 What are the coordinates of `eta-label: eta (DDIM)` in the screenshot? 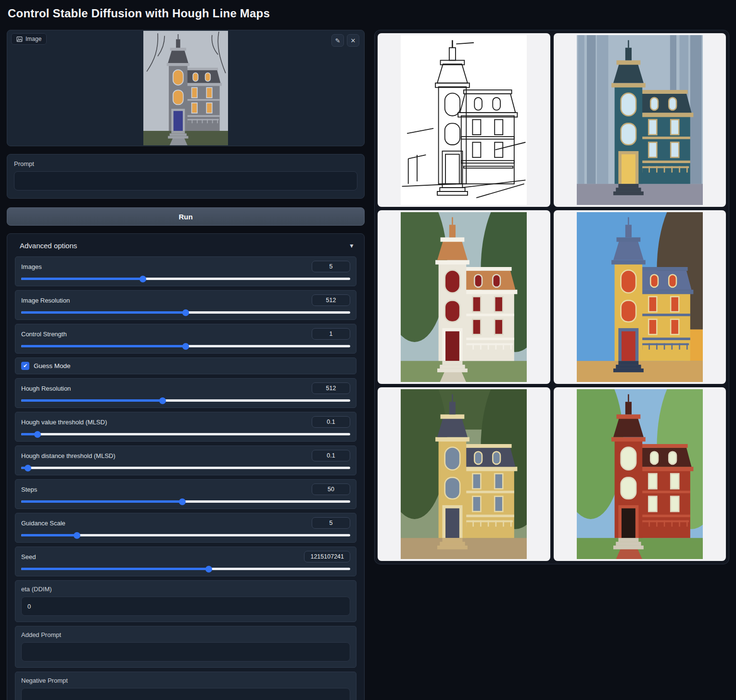 It's located at (186, 589).